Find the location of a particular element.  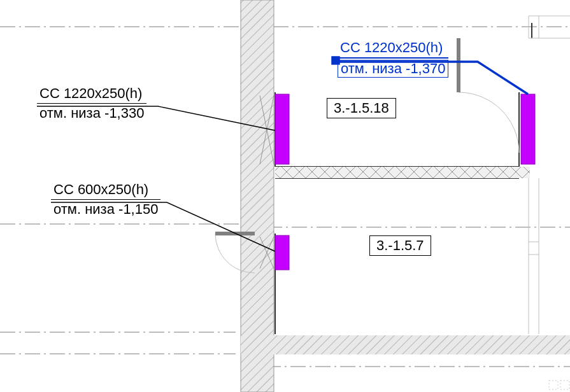

opening-cc-1220-left is located at coordinates (282, 129).